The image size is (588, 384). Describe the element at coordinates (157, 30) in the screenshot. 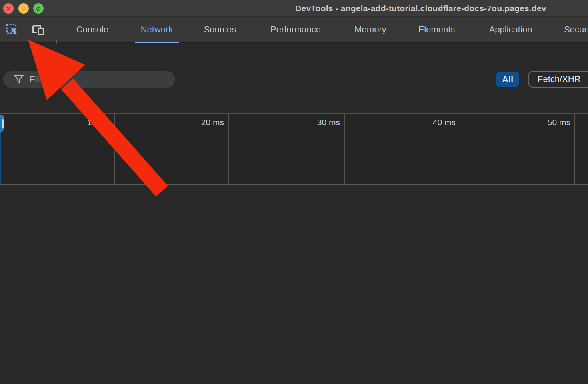

I see `tab-network-label: Network` at that location.